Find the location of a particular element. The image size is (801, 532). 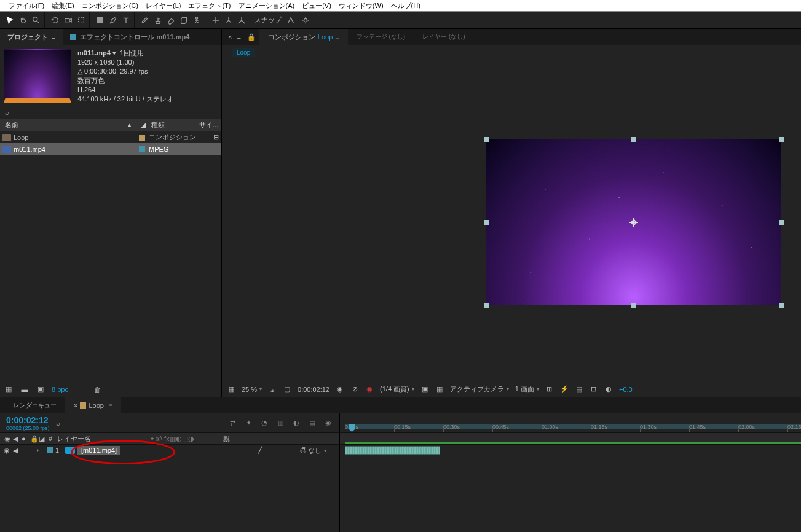

zoom-dropdown: 25 % is located at coordinates (252, 389).